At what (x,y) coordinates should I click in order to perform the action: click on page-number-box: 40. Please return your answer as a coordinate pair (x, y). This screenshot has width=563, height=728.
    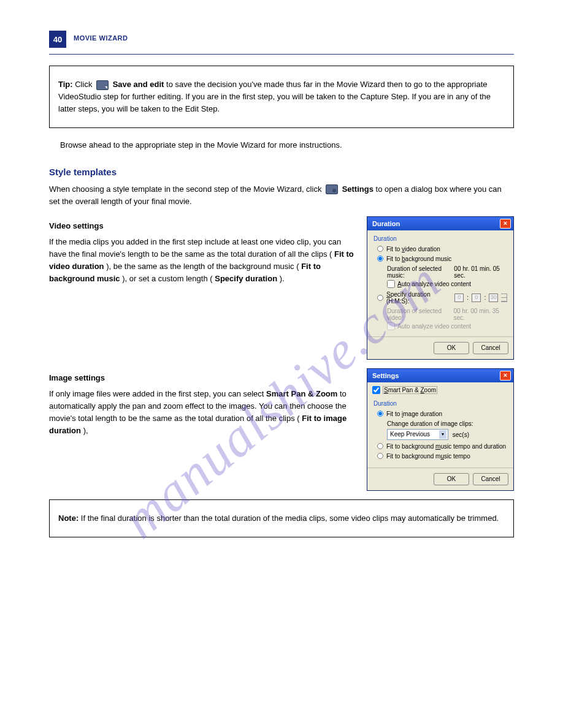
    Looking at the image, I should click on (58, 39).